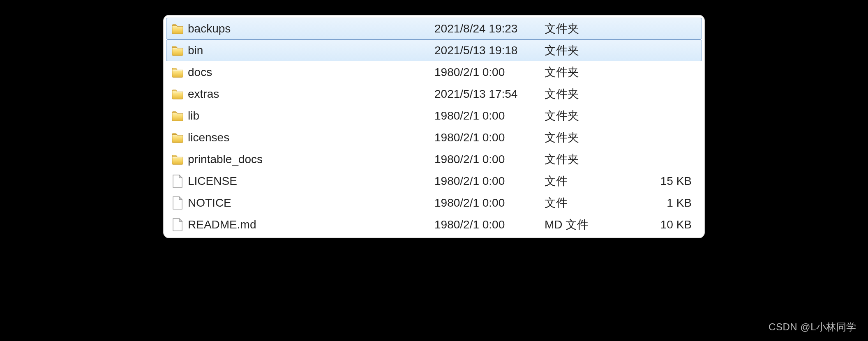 The width and height of the screenshot is (868, 341). Describe the element at coordinates (310, 29) in the screenshot. I see `file-name: backups` at that location.